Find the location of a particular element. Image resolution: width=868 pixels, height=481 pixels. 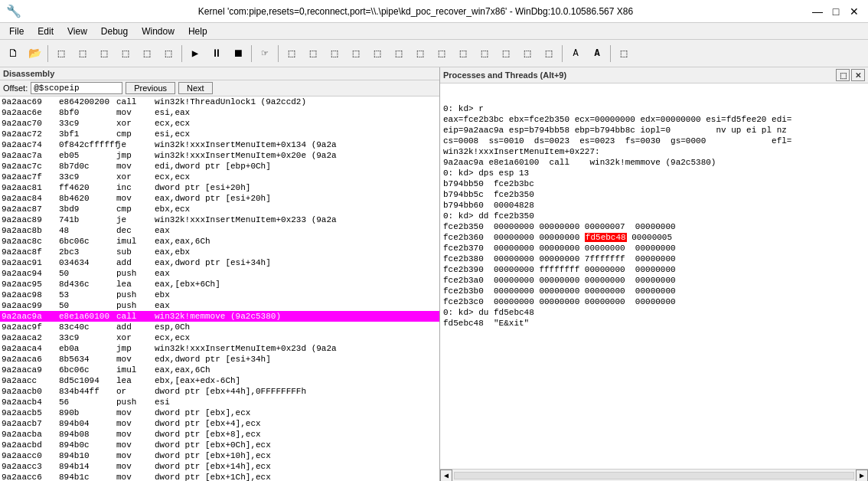

menu-debug: Debug is located at coordinates (115, 31).